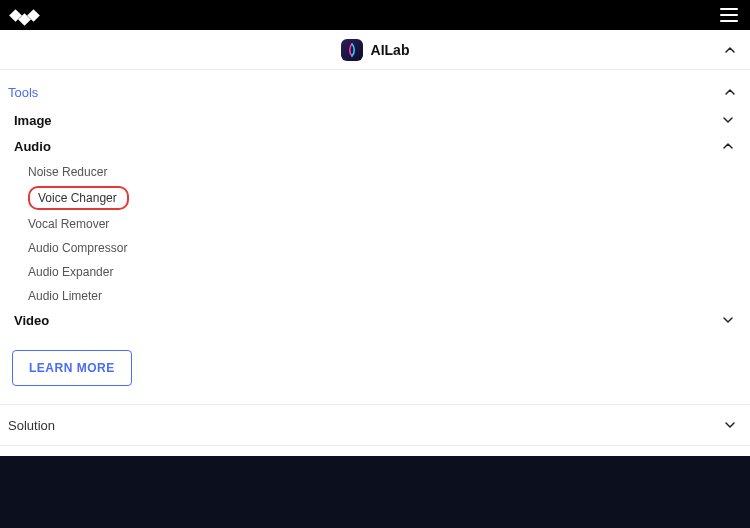  What do you see at coordinates (23, 92) in the screenshot?
I see `tools-link: Tools` at bounding box center [23, 92].